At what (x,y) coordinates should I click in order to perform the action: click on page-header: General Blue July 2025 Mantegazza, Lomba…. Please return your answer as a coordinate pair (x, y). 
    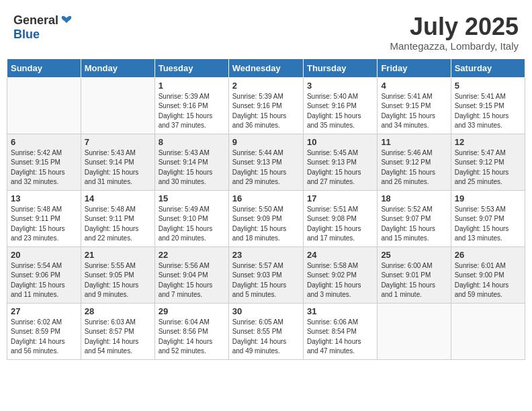
    Looking at the image, I should click on (266, 31).